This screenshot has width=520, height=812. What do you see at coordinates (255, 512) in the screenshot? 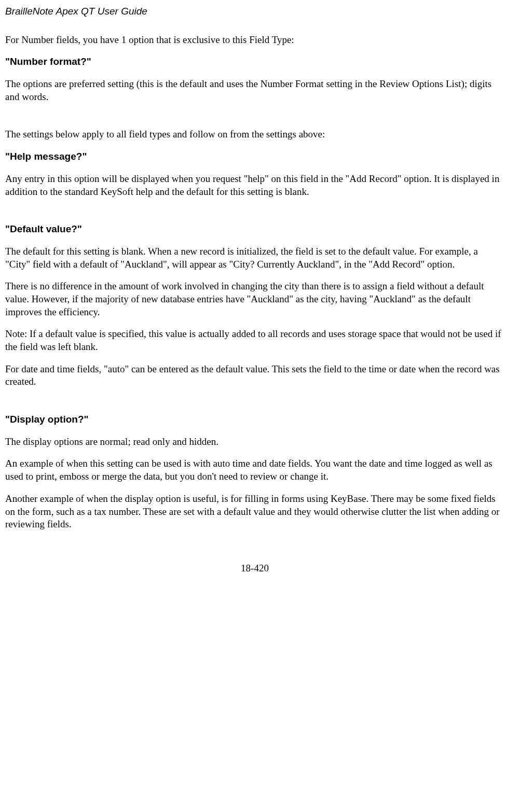
I see `display-option-body-3: Another example of when the display opti…` at bounding box center [255, 512].